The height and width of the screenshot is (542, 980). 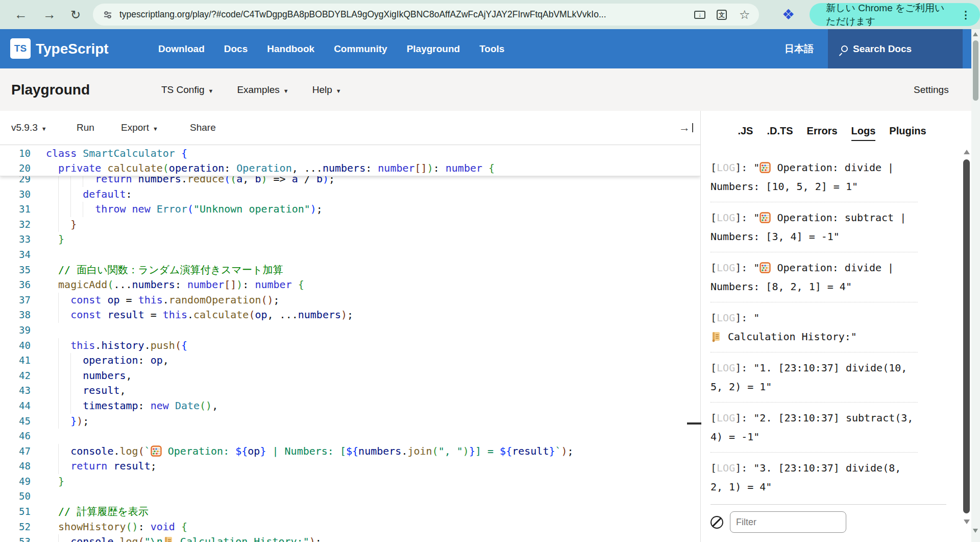 What do you see at coordinates (814, 431) in the screenshot?
I see `log-entry: [LOG]: "2. [23:10:37] subtract(2, 2) = -…` at bounding box center [814, 431].